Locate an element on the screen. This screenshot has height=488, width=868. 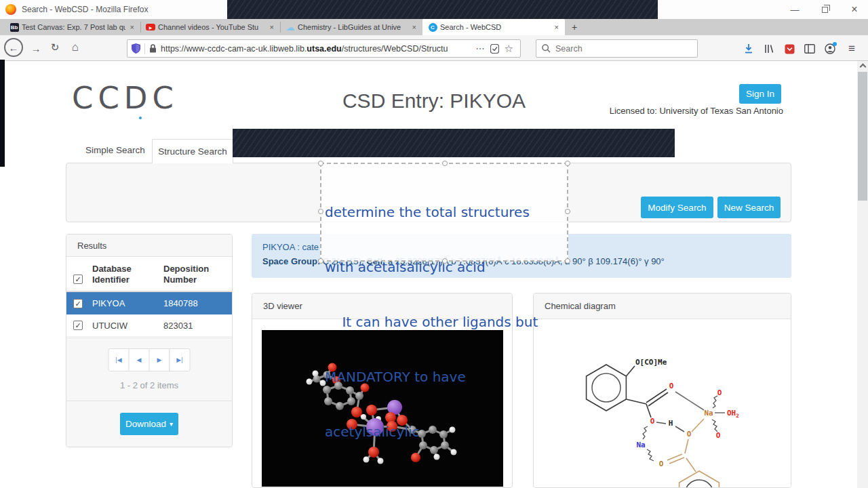
annotation-box: determine the total structures with acet… is located at coordinates (444, 212).